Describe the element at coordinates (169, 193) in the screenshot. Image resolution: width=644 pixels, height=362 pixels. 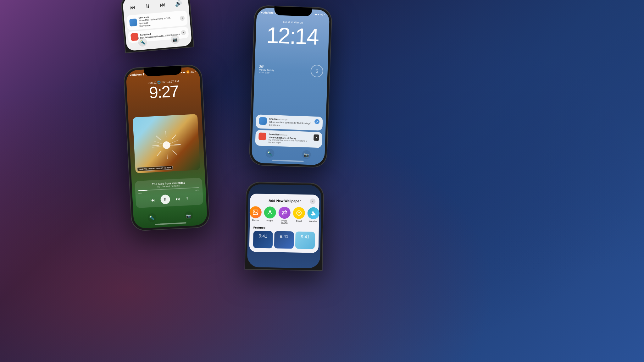
I see `music-player-controls: The Kids from Yesterday My Chemical Roma…` at that location.